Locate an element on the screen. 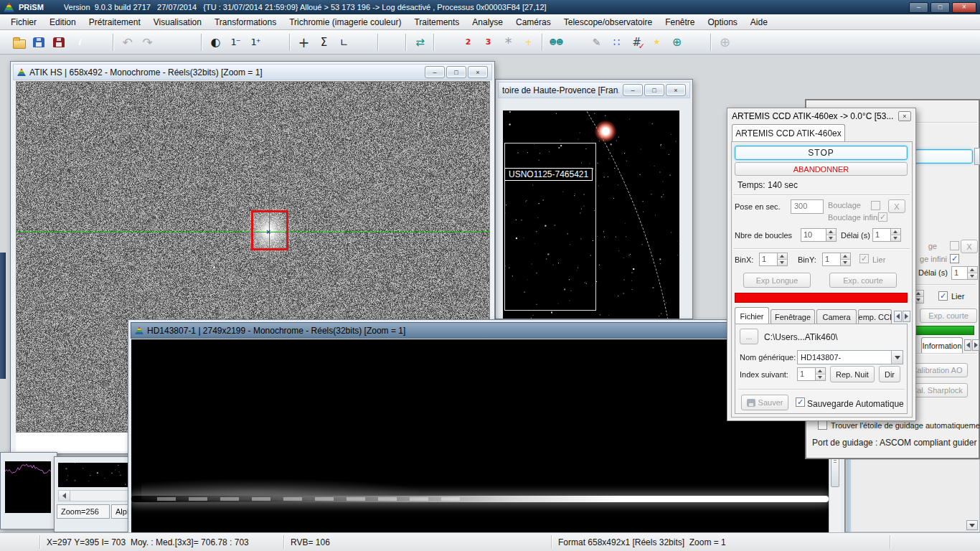 The image size is (980, 551). chevron-down-icon is located at coordinates (897, 357).